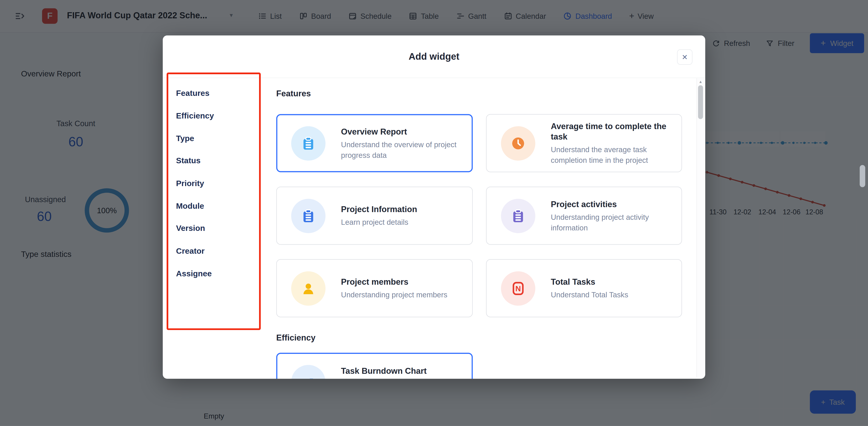  I want to click on card-title: Project members, so click(400, 282).